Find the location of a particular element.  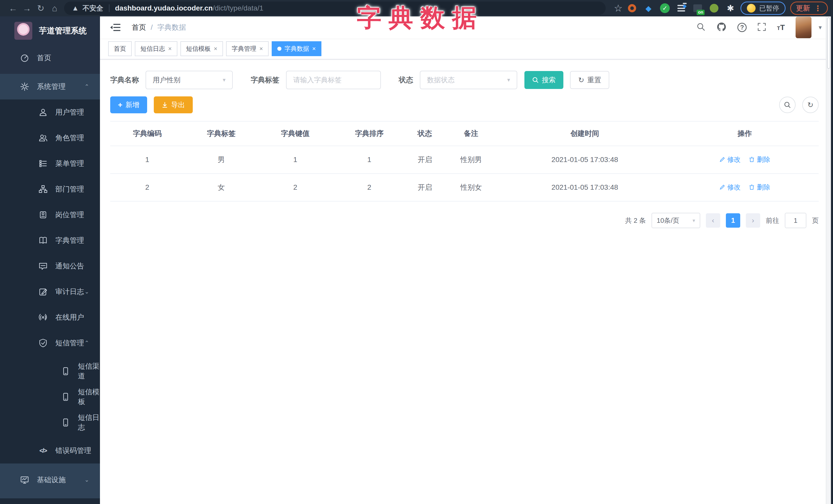

extension-snowflake-icon: ✱ is located at coordinates (730, 8).